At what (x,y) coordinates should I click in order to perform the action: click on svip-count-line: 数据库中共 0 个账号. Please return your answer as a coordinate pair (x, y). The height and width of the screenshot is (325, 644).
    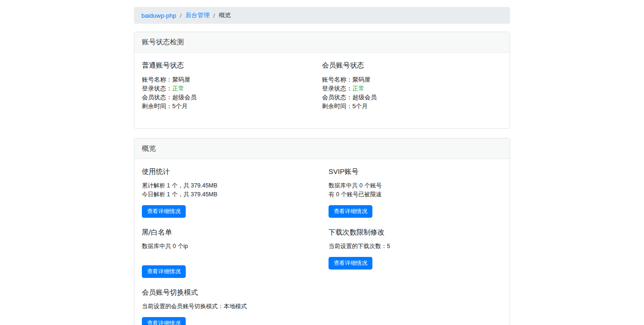
    Looking at the image, I should click on (415, 186).